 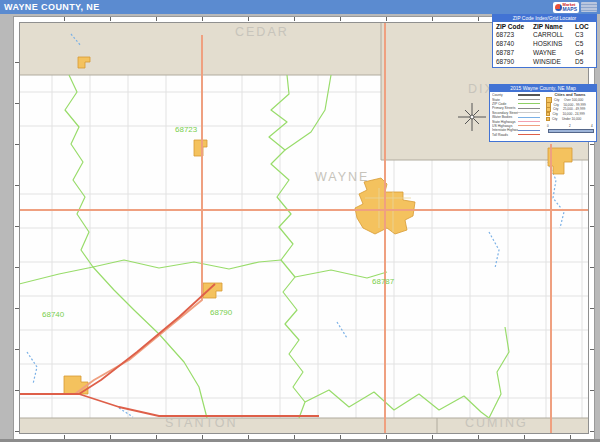 I want to click on brand-logo-mark: Market MAPS, so click(x=566, y=8).